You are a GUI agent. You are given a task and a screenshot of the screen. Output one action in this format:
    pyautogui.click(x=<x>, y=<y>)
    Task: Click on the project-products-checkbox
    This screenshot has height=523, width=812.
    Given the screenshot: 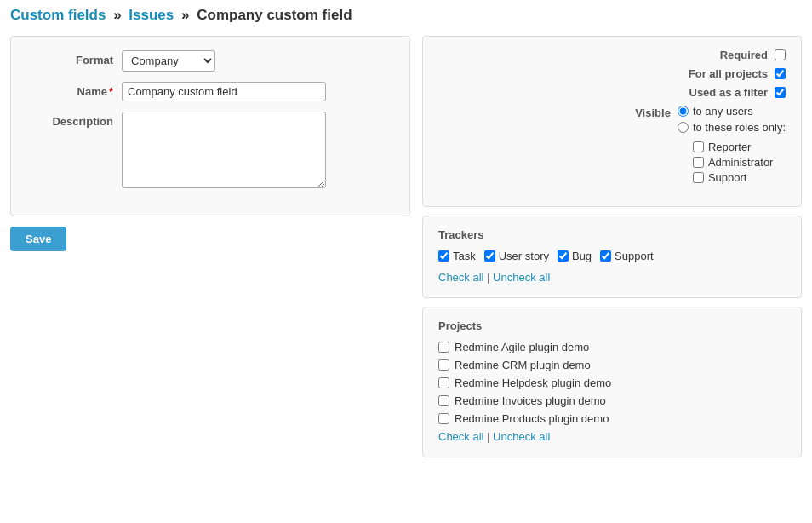 What is the action you would take?
    pyautogui.click(x=444, y=419)
    